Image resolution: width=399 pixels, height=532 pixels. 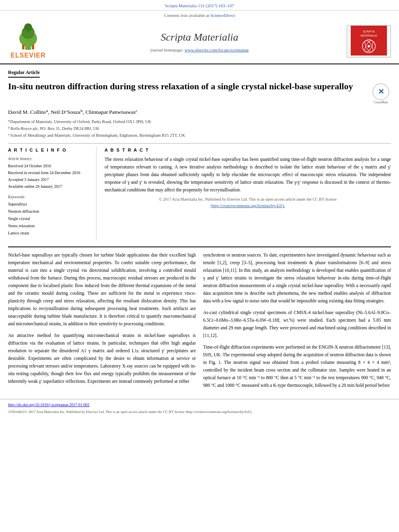 I want to click on main-p1: Nickel-base superalloys are typically ch…, so click(x=102, y=290).